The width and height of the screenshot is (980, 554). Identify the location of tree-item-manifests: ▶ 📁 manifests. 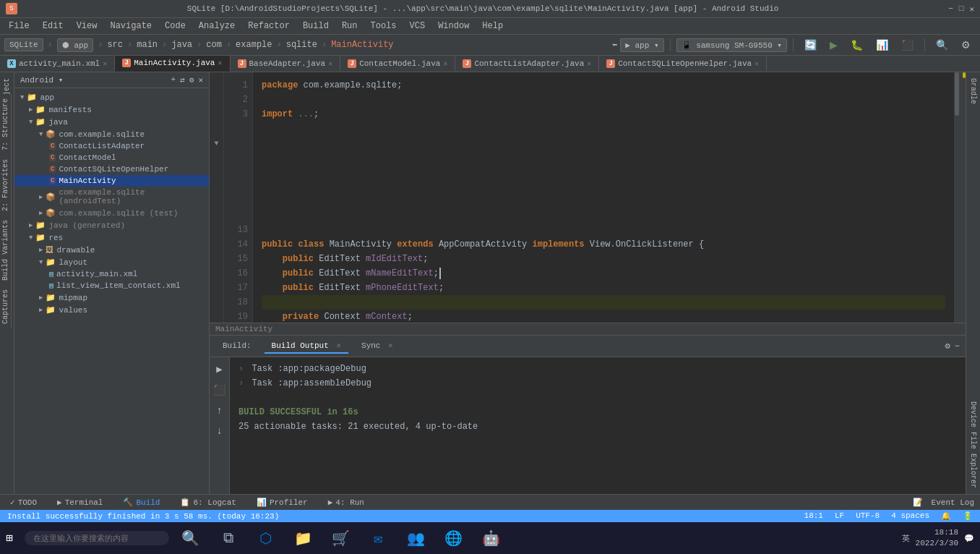
(111, 110).